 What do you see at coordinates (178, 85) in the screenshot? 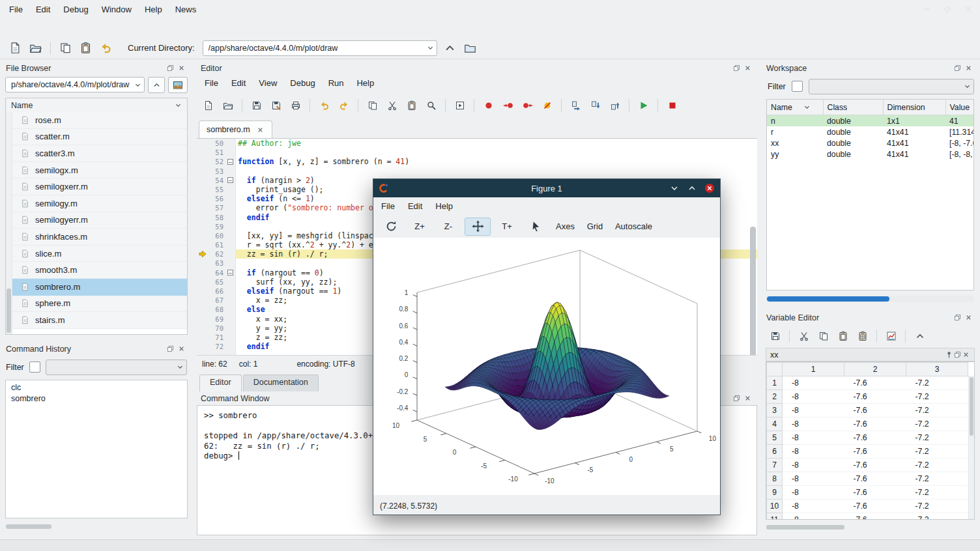
I see `browse-directories-button` at bounding box center [178, 85].